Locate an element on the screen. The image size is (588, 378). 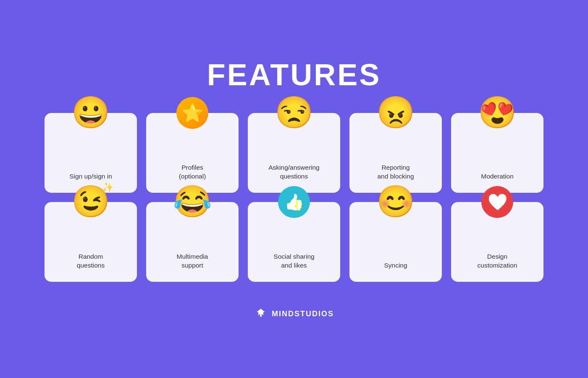
mindstudios-logo is located at coordinates (261, 314).